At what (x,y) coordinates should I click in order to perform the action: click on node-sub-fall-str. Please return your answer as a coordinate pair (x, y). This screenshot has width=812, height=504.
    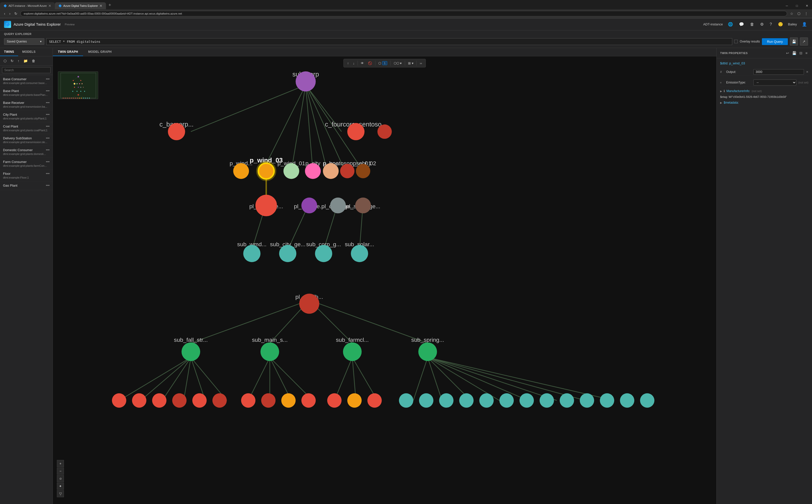
    Looking at the image, I should click on (191, 352).